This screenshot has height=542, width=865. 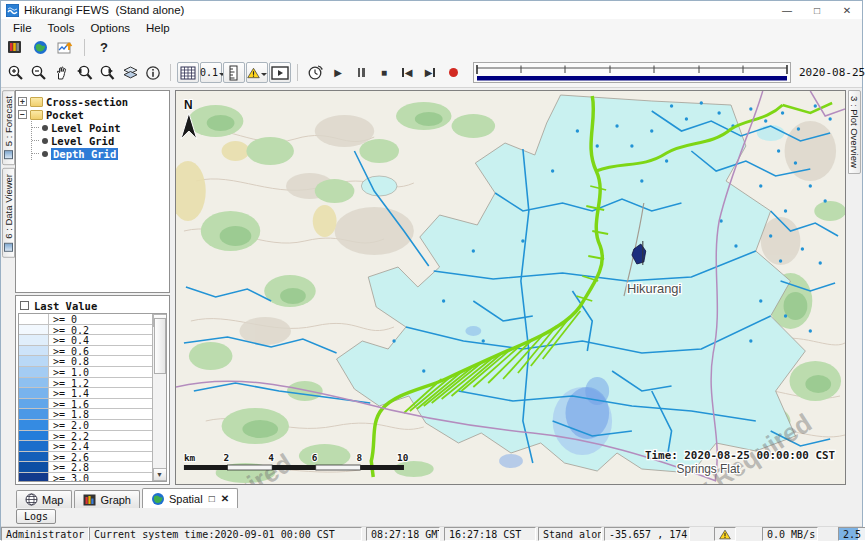 I want to click on menu-file: File, so click(x=22, y=28).